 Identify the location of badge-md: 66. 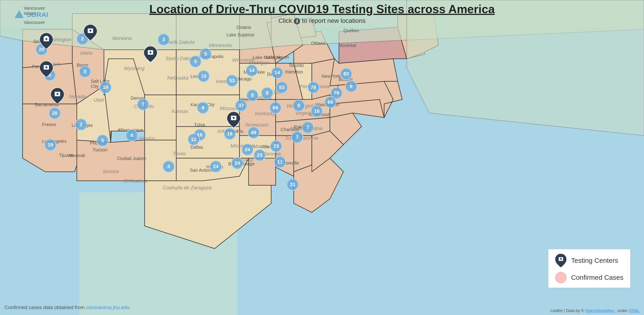
(330, 102).